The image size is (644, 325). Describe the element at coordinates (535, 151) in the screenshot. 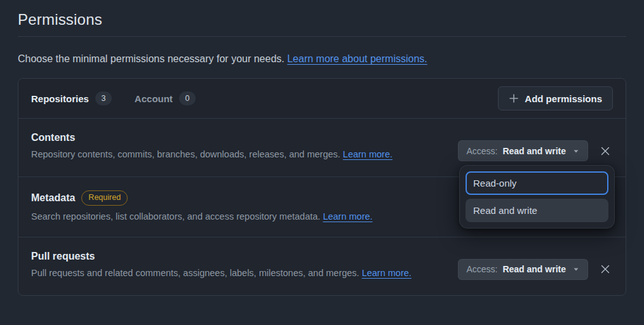

I see `permission-contents-actions: Access: Read and write` at that location.